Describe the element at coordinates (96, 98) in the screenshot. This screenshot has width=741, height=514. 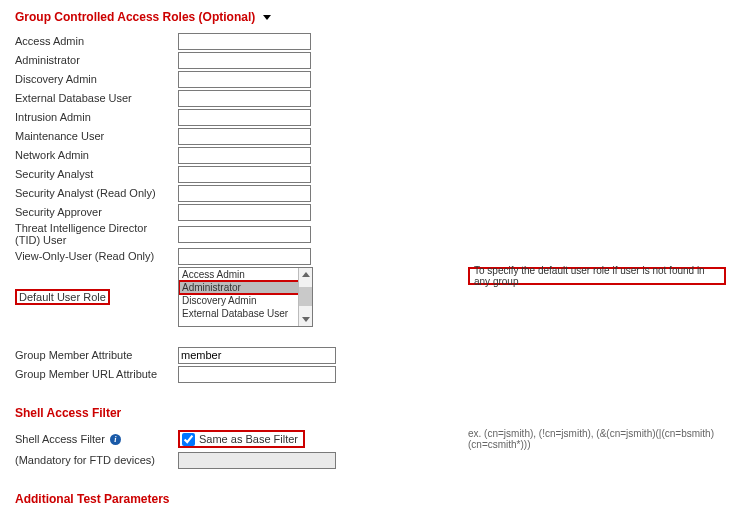
I see `role-label-external-db-user: External Database User` at that location.